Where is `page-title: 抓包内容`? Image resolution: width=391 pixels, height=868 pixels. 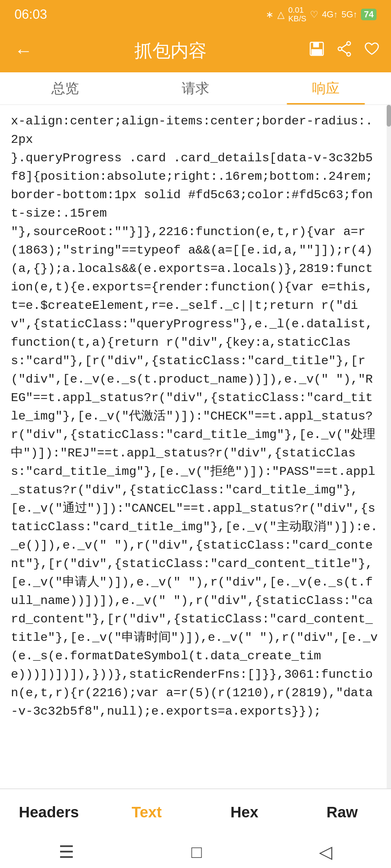
page-title: 抓包内容 is located at coordinates (171, 51).